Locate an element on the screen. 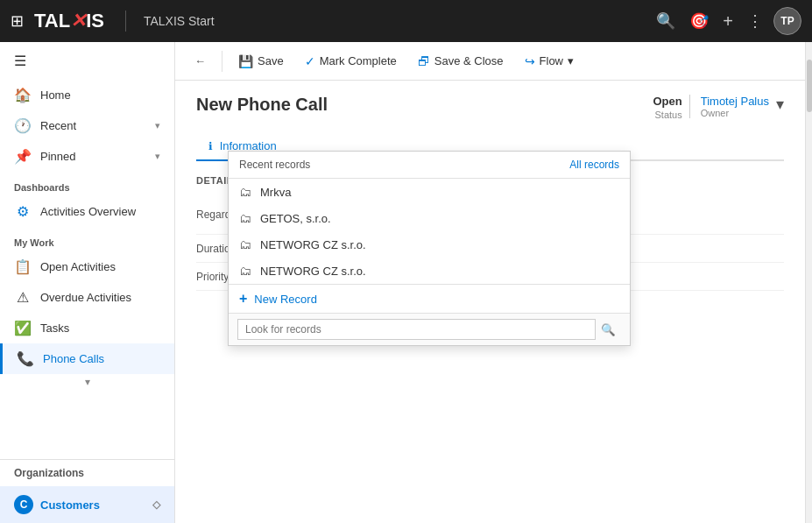 Image resolution: width=812 pixels, height=523 pixels. sidebar-overdue-label: Overdue Activities is located at coordinates (86, 298).